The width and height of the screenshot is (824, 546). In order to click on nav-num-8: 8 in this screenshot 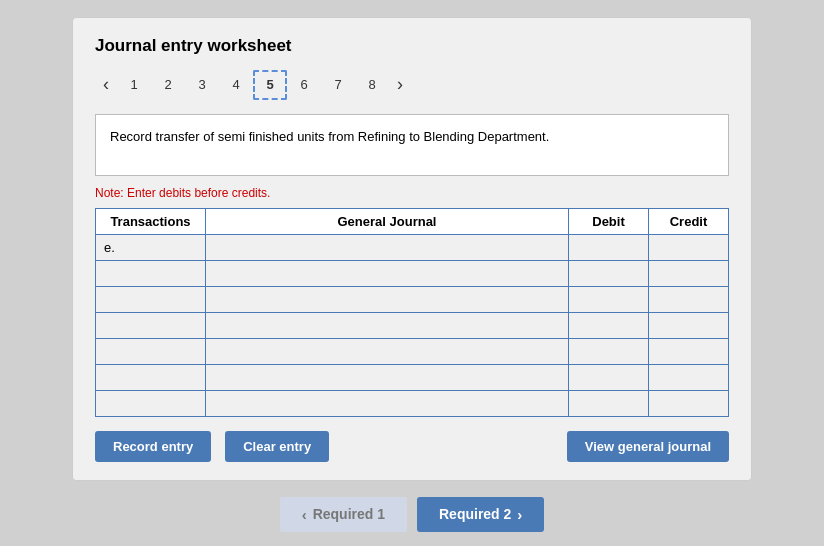, I will do `click(372, 85)`.